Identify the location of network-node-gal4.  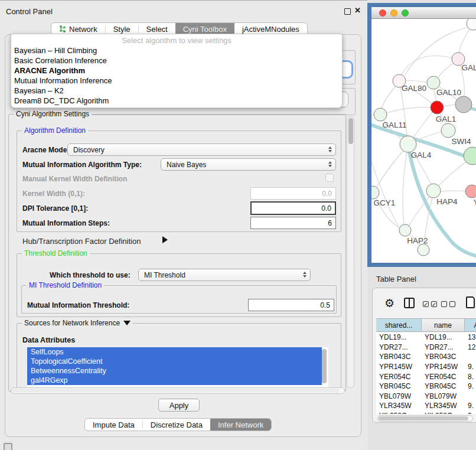
(408, 144).